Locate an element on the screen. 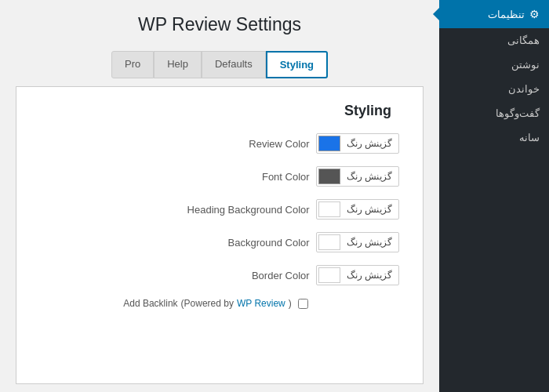  setting-row-border-color: Border Color گزینش رنگ is located at coordinates (216, 275).